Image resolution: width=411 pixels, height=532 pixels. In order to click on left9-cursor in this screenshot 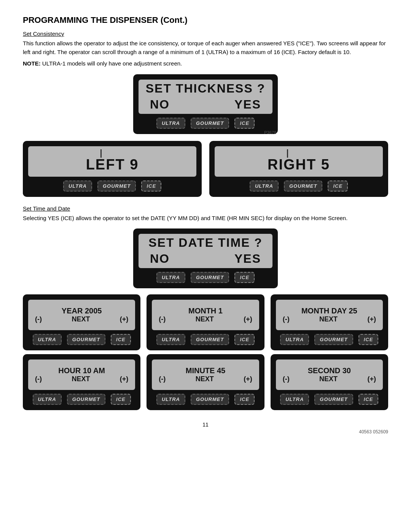, I will do `click(101, 153)`.